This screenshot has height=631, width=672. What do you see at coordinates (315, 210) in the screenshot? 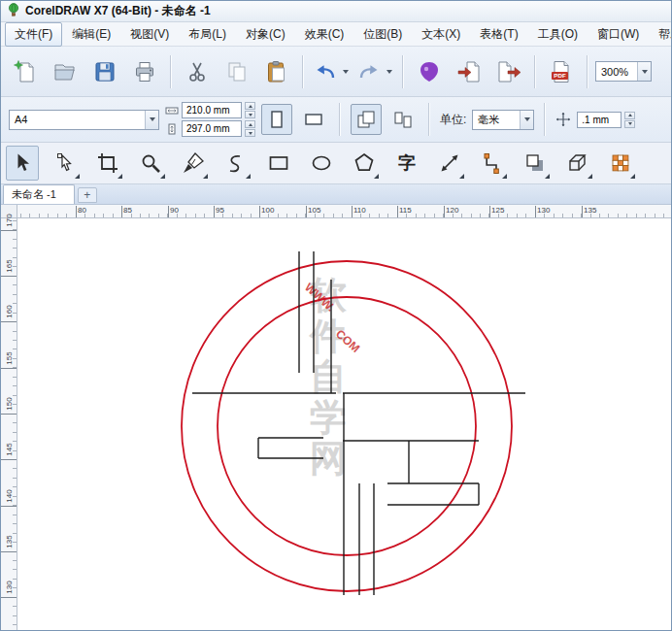
I see `ruler-number: 105` at bounding box center [315, 210].